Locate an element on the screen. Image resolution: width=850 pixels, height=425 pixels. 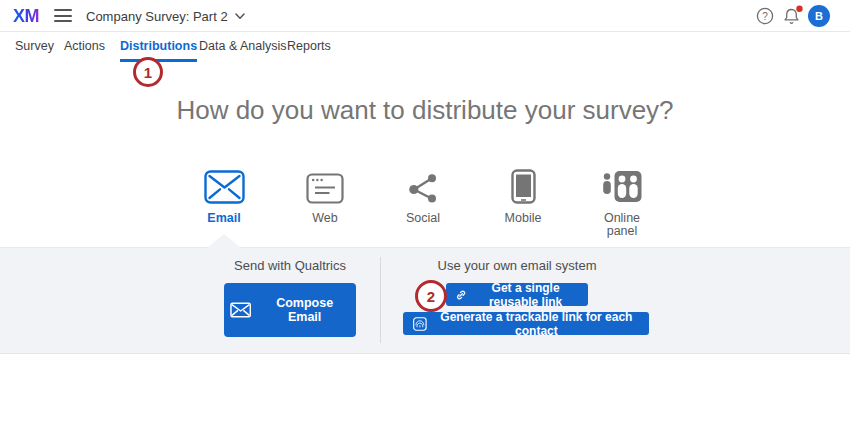
chevron-down-icon is located at coordinates (240, 16).